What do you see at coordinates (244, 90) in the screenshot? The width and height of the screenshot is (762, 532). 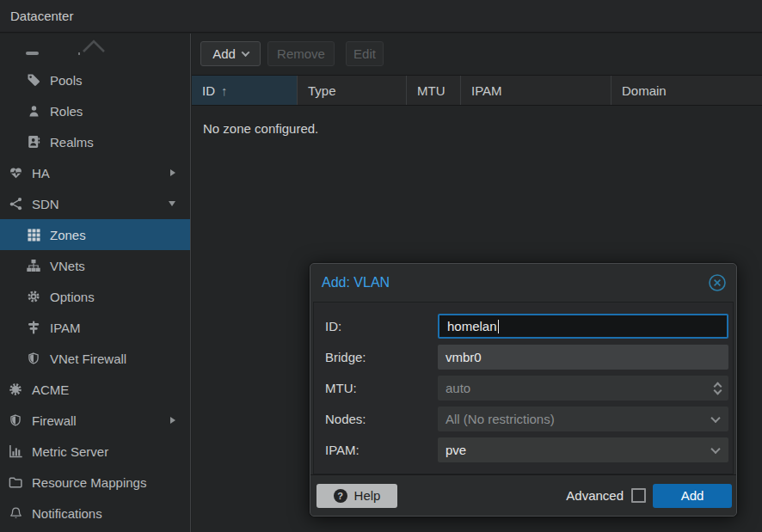 I see `column-header-id: ID ↑` at bounding box center [244, 90].